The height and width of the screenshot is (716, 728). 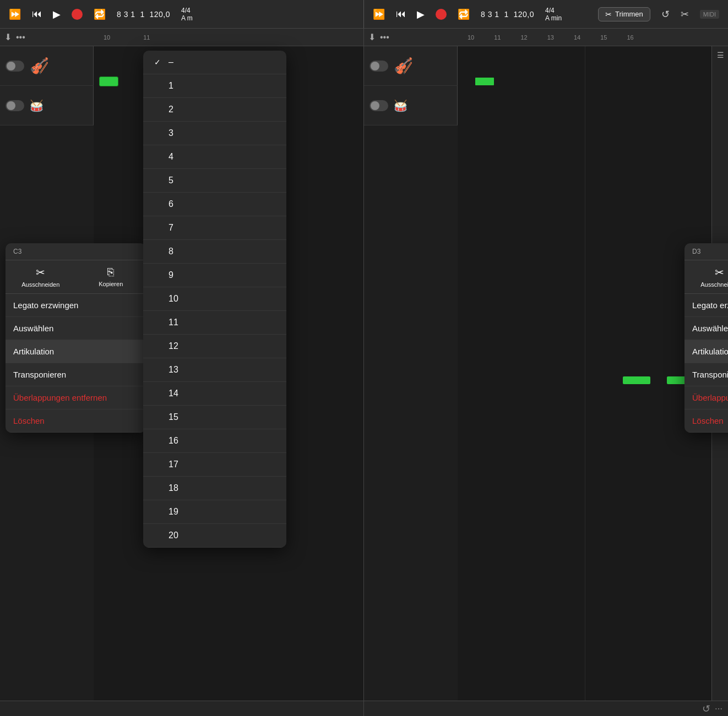 I want to click on remove-overlap-item-left: Überlappungen entfernen, so click(x=76, y=398).